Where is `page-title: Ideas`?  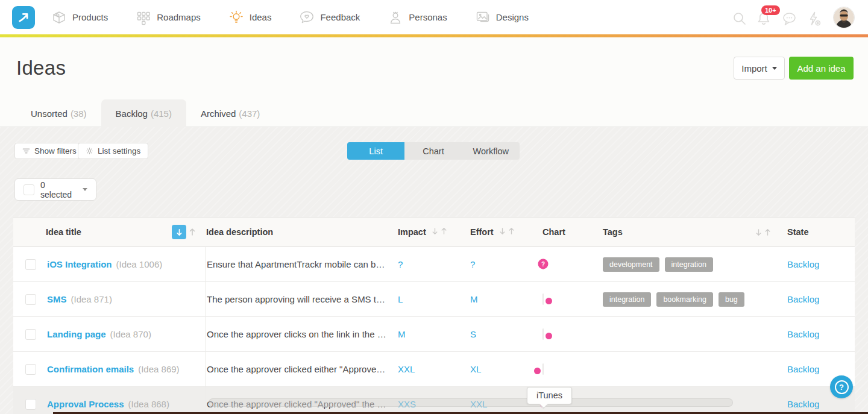 page-title: Ideas is located at coordinates (41, 68).